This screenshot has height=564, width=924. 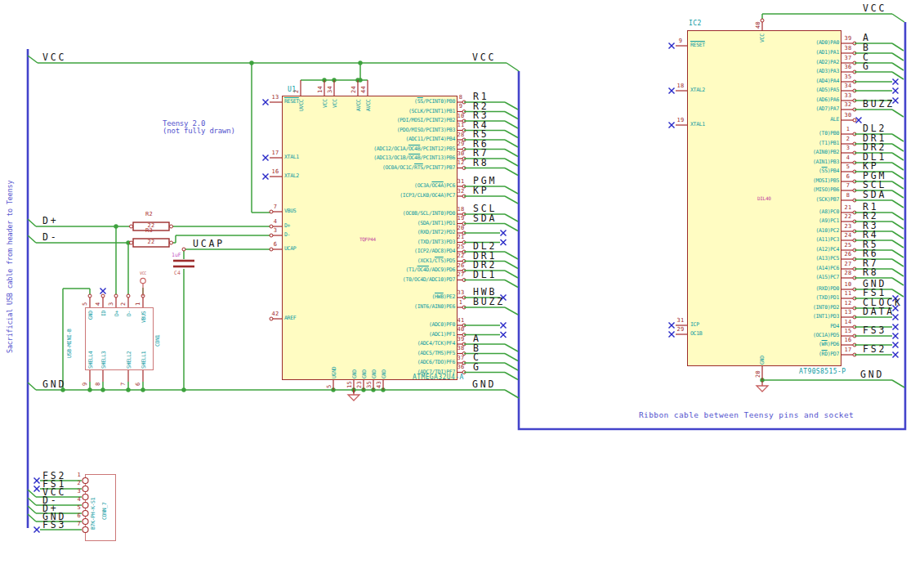 What do you see at coordinates (290, 248) in the screenshot?
I see `pin-name: UCAP` at bounding box center [290, 248].